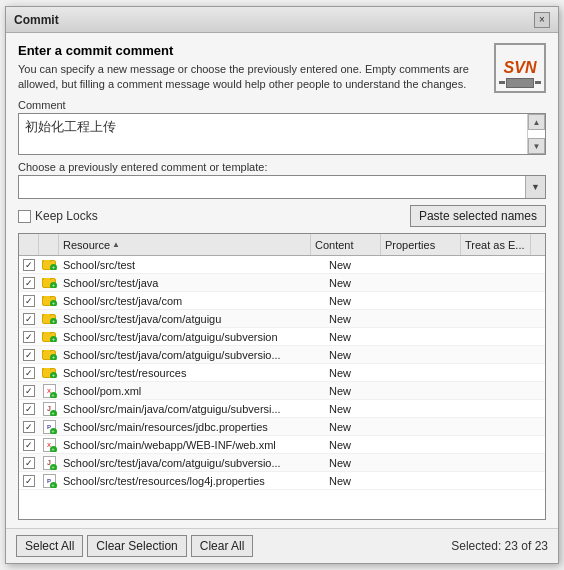  What do you see at coordinates (478, 216) in the screenshot?
I see `paste-button-label: Paste selected names` at bounding box center [478, 216].